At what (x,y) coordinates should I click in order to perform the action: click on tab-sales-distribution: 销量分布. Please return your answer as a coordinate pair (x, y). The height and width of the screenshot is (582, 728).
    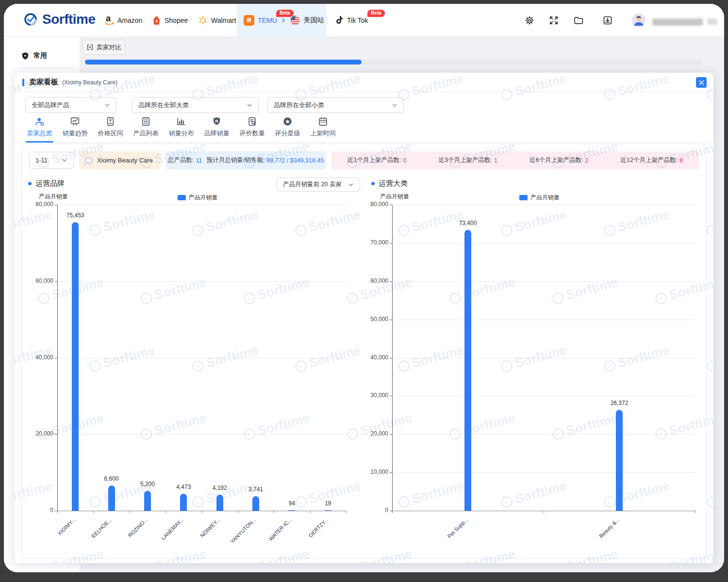
    Looking at the image, I should click on (182, 129).